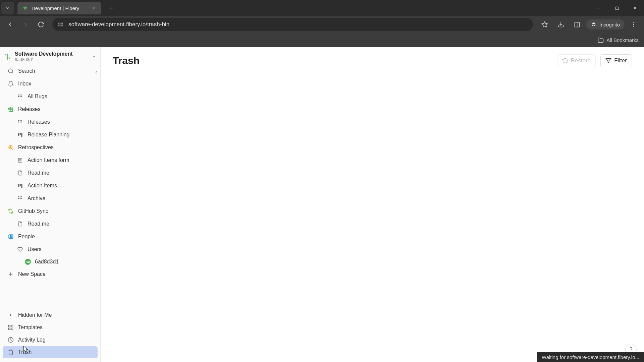 The image size is (644, 362). What do you see at coordinates (50, 186) in the screenshot?
I see `sidebar-item-action-items: Action Items` at bounding box center [50, 186].